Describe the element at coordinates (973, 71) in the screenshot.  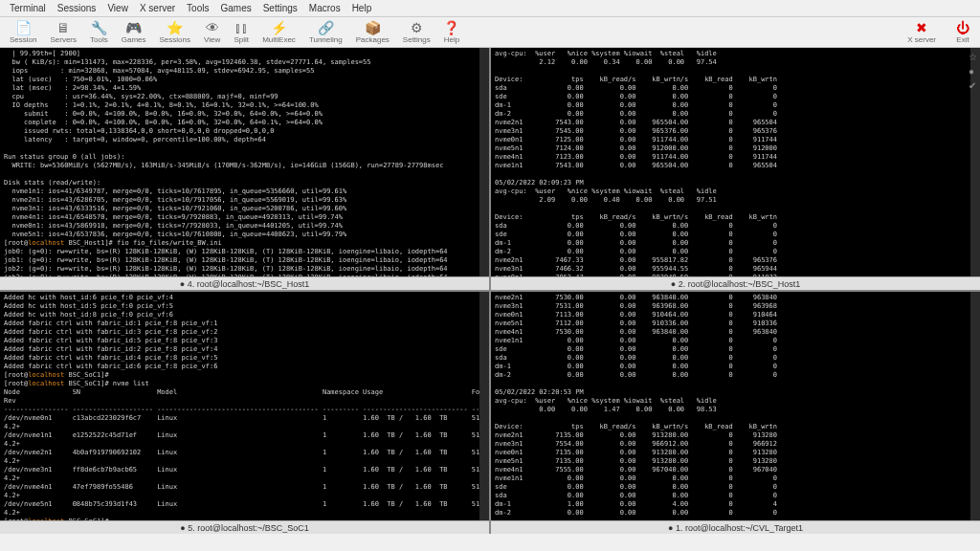
I see `right-sidebar-icons: ☆ ● ✔` at that location.